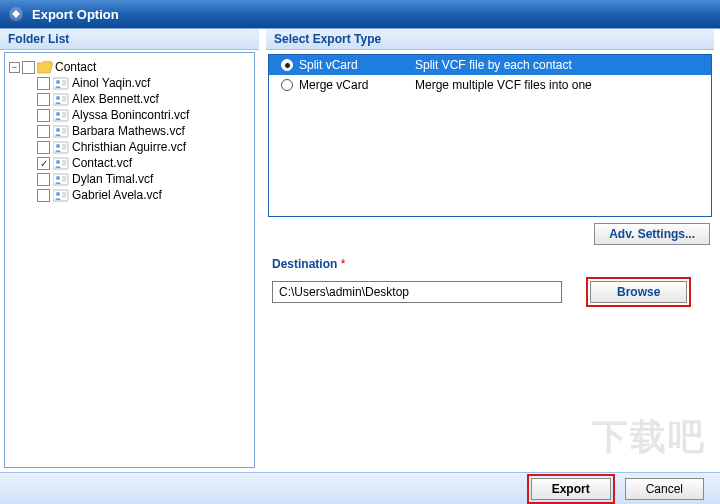 The image size is (720, 504). I want to click on adv-settings-button: Adv. Settings..., so click(652, 234).